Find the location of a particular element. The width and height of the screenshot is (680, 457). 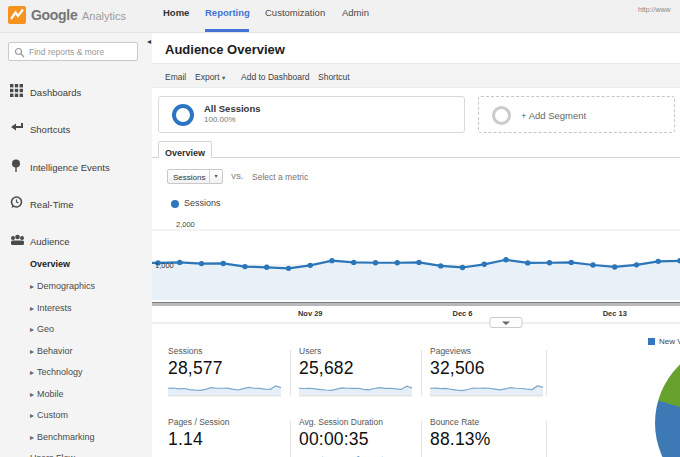

export-button: Export ▾ is located at coordinates (210, 77).